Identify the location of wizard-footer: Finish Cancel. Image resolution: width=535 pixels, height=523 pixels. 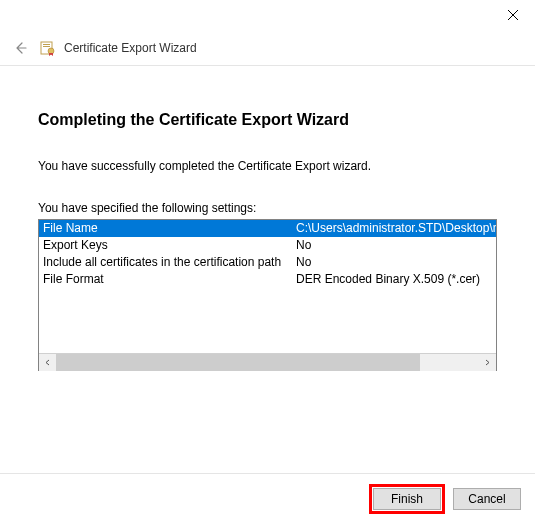
(268, 498).